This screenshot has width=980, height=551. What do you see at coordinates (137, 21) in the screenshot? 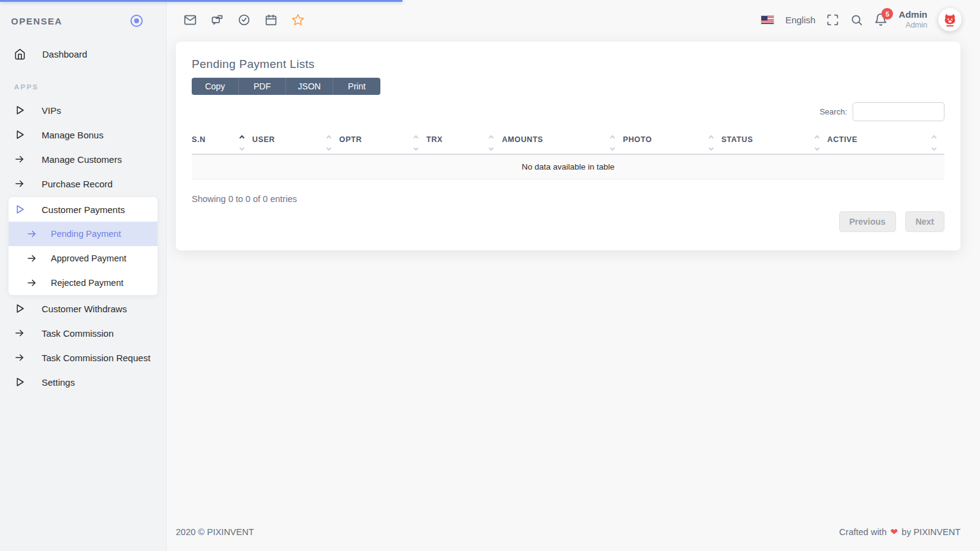
I see `sidebar-pin-toggle-icon` at bounding box center [137, 21].